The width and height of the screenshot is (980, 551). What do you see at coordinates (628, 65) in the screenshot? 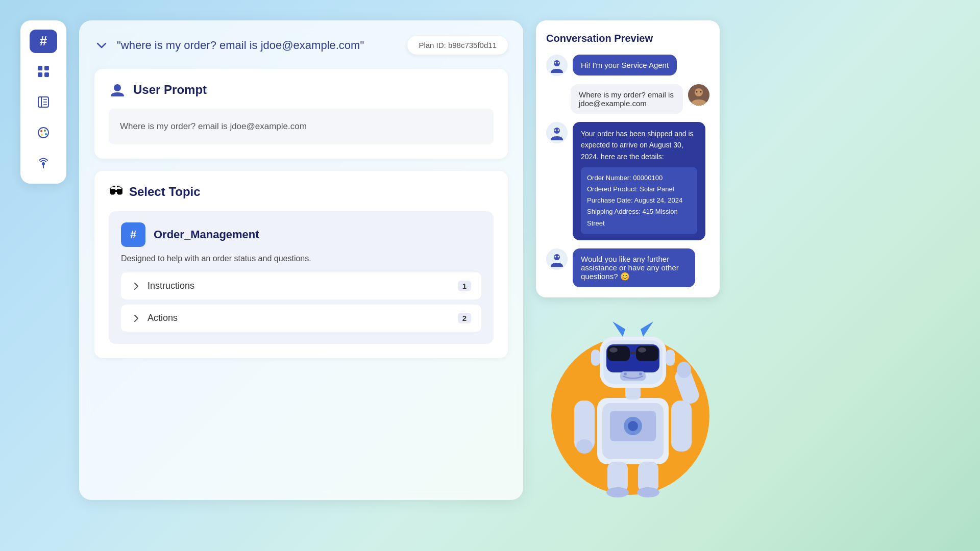
I see `chat-row-agent-hi: Hi! I'm your Service Agent` at bounding box center [628, 65].